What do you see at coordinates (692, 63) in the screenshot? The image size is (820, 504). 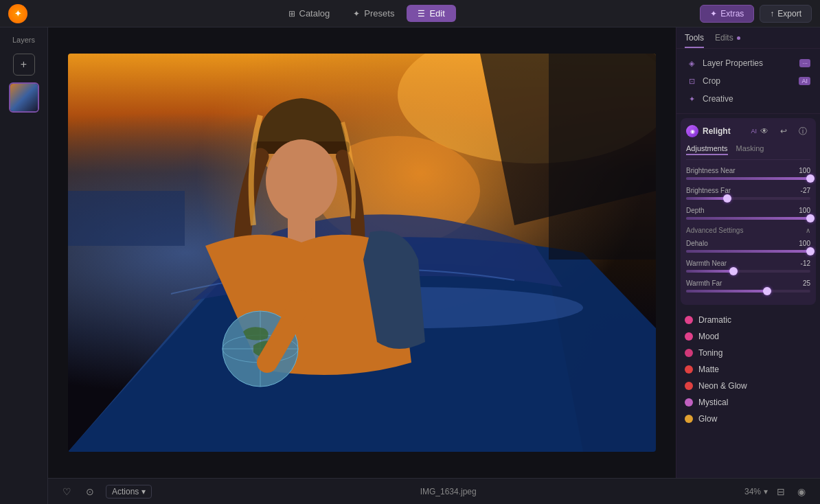 I see `layer-properties-icon: ◈` at bounding box center [692, 63].